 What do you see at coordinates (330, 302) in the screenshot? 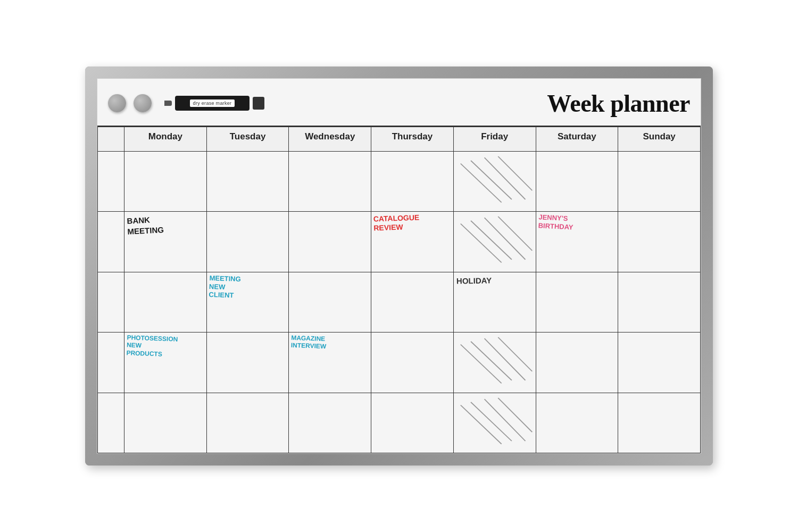
I see `wednesday-row3` at bounding box center [330, 302].